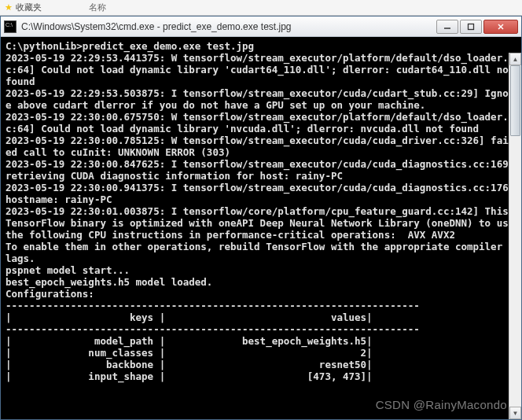  What do you see at coordinates (447, 27) in the screenshot?
I see `minimize-button` at bounding box center [447, 27].